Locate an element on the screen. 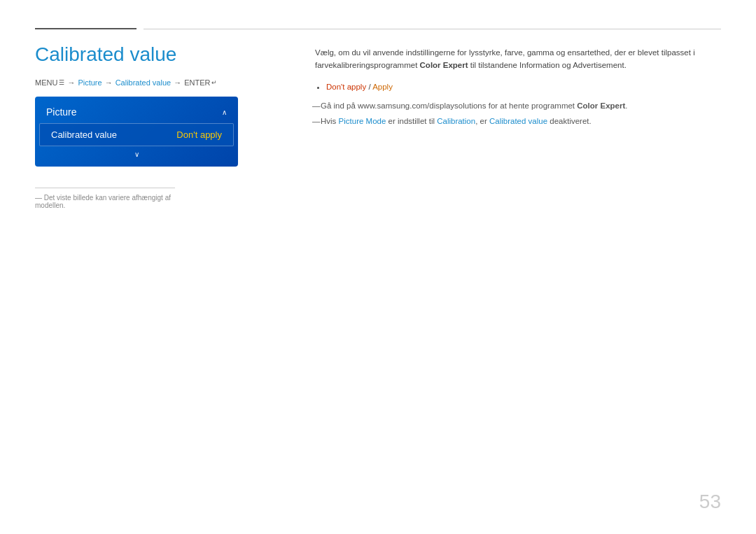 The width and height of the screenshot is (756, 534). dash2-picture-mode: Picture Mode is located at coordinates (363, 121).